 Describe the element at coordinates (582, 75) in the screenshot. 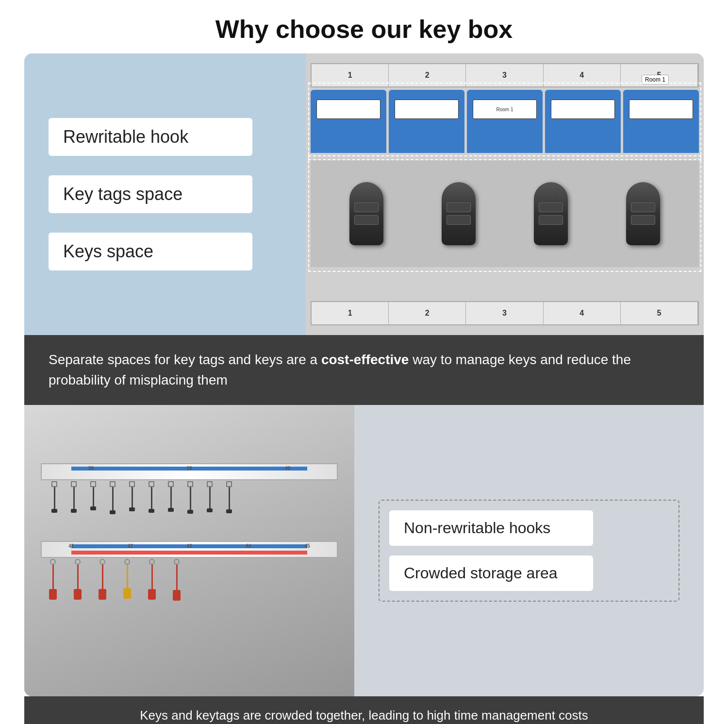

I see `slot-4: 4` at that location.